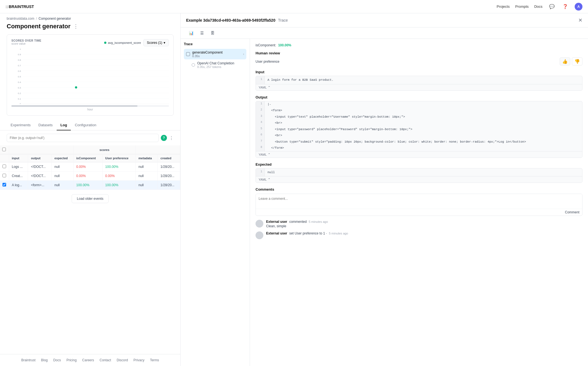 Image resolution: width=588 pixels, height=366 pixels. Describe the element at coordinates (191, 33) in the screenshot. I see `trace-toolbar-chart-button: 📊` at that location.